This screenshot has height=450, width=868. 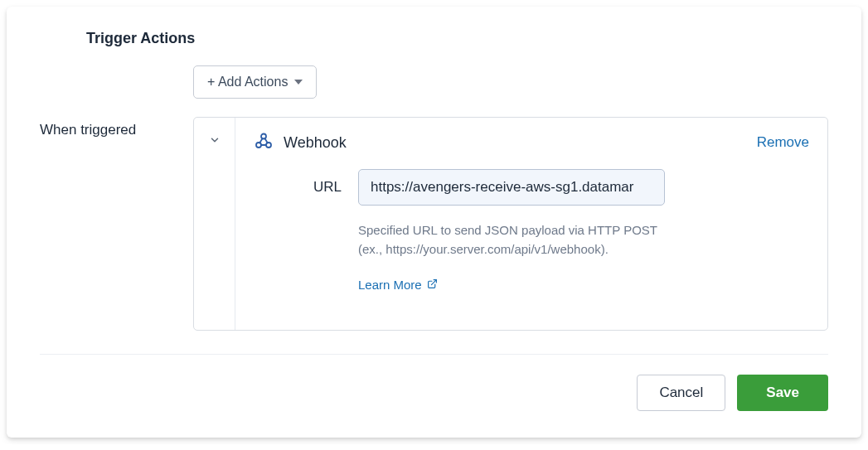 What do you see at coordinates (433, 285) in the screenshot?
I see `external-link-icon` at bounding box center [433, 285].